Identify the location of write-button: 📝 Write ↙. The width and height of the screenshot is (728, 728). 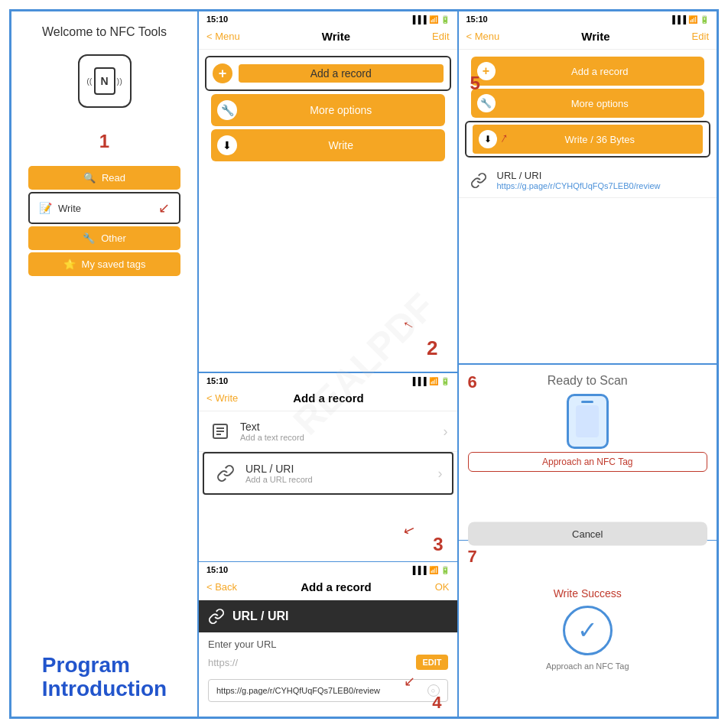
(104, 208).